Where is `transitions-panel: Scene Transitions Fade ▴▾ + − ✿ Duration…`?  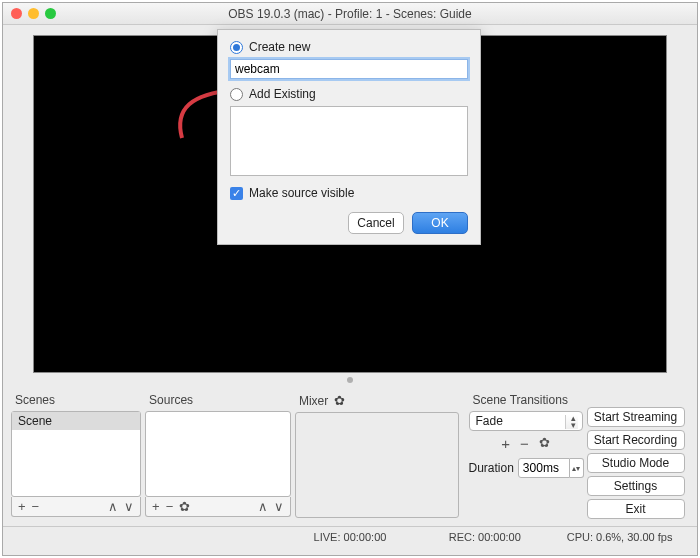 transitions-panel: Scene Transitions Fade ▴▾ + − ✿ Duration… is located at coordinates (523, 456).